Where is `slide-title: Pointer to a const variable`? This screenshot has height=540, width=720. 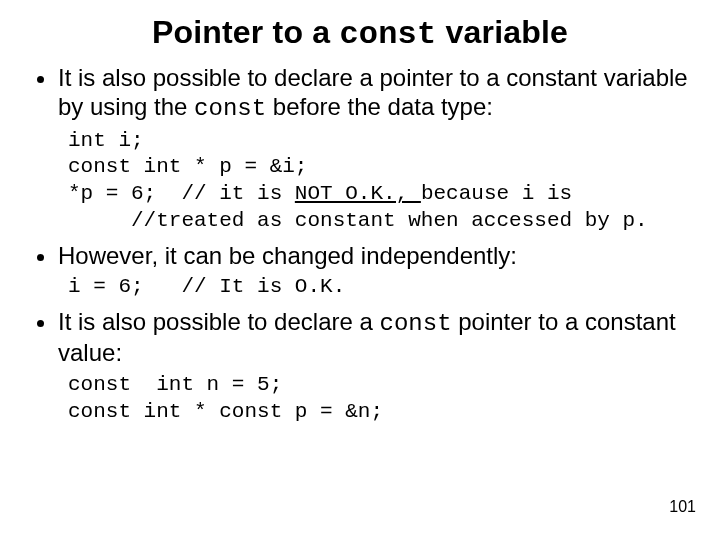
slide-title: Pointer to a const variable is located at coordinates (360, 34).